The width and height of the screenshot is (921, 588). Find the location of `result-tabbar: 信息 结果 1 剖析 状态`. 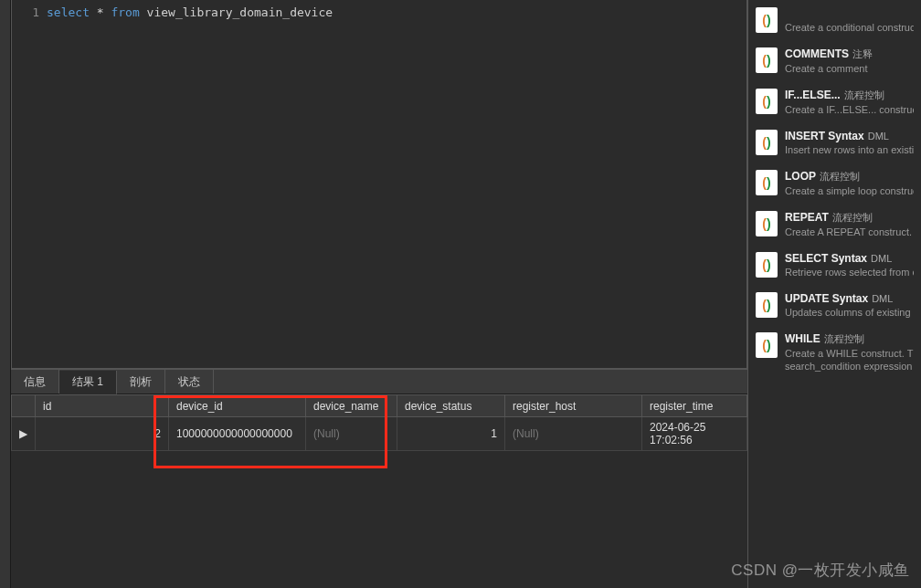

result-tabbar: 信息 结果 1 剖析 状态 is located at coordinates (379, 382).